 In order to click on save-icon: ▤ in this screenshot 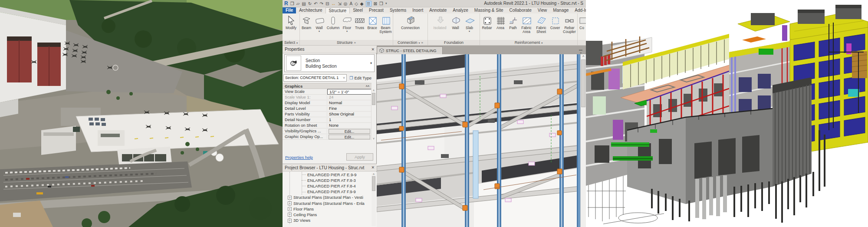, I will do `click(304, 3)`.